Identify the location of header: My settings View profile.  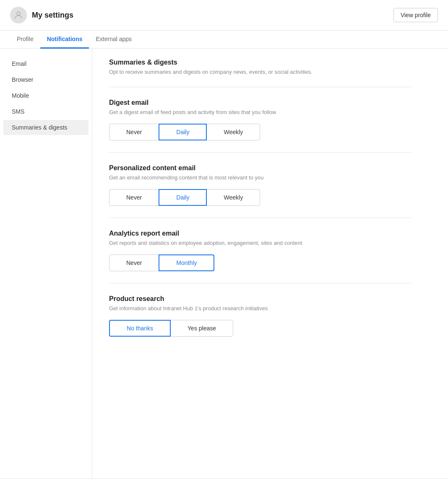
(224, 15).